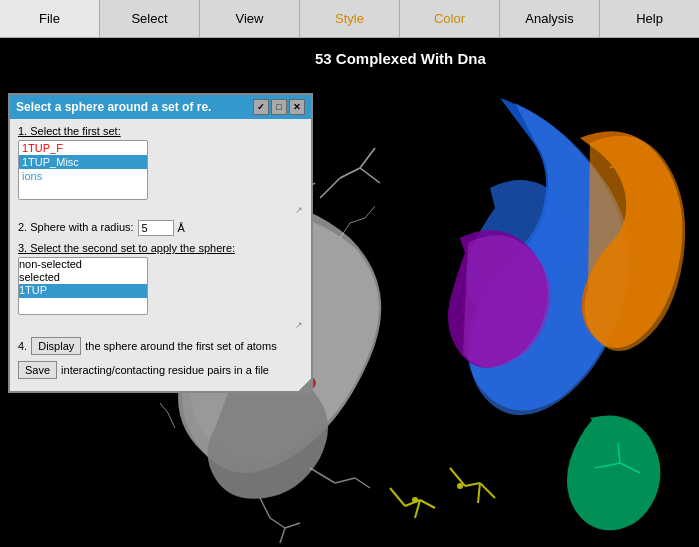 This screenshot has width=699, height=547. Describe the element at coordinates (56, 346) in the screenshot. I see `display-button: Display` at that location.